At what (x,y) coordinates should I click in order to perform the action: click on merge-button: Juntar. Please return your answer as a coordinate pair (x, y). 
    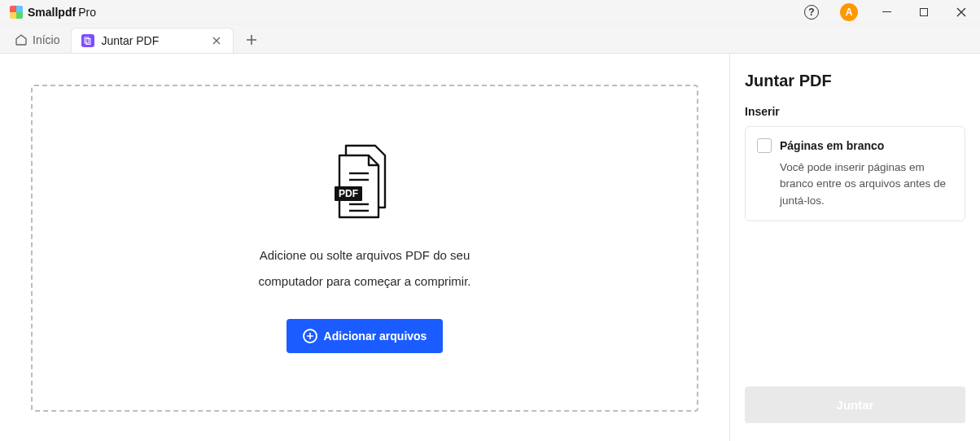
    Looking at the image, I should click on (855, 405).